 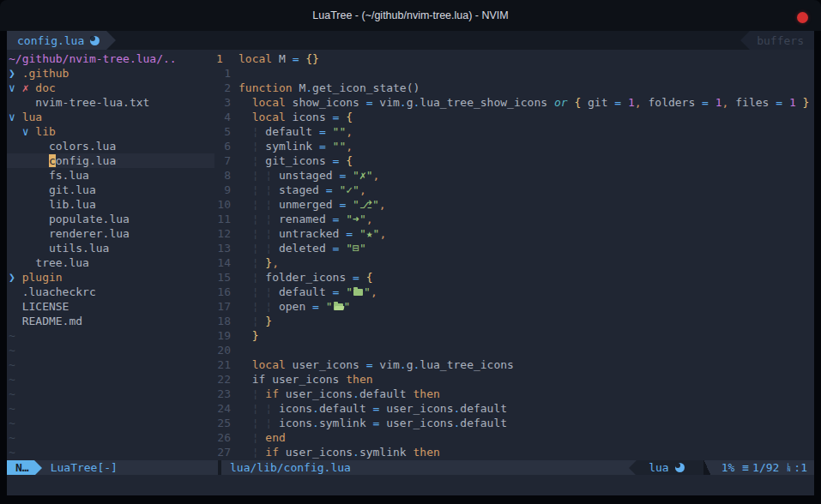 I want to click on code-line: 8 ¦ ¦ unstaged = "✗",, so click(x=515, y=175).